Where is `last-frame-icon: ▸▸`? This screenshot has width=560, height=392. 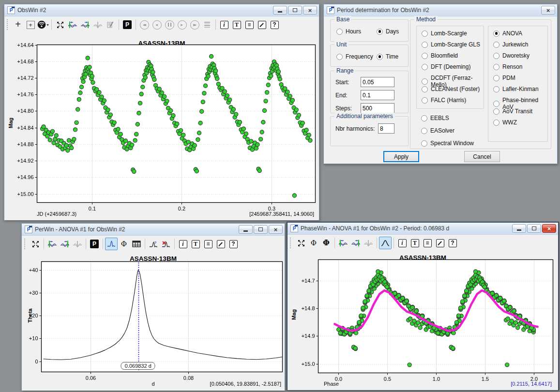 last-frame-icon: ▸▸ is located at coordinates (195, 25).